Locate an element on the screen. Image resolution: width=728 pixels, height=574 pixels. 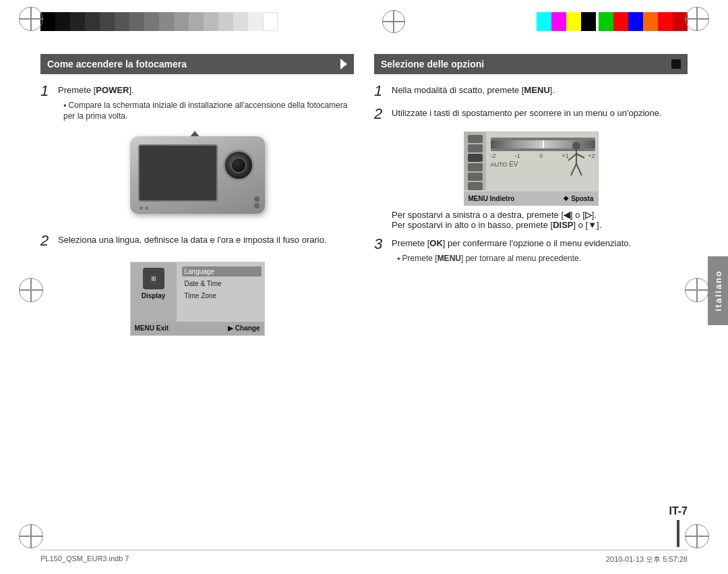
language-tab-label: italiano is located at coordinates (719, 291).